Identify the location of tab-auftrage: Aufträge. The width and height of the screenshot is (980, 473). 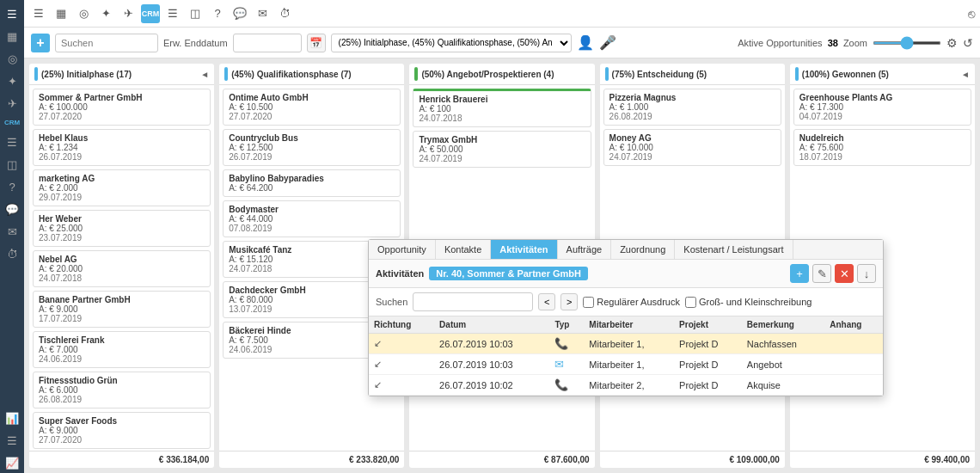
(585, 249).